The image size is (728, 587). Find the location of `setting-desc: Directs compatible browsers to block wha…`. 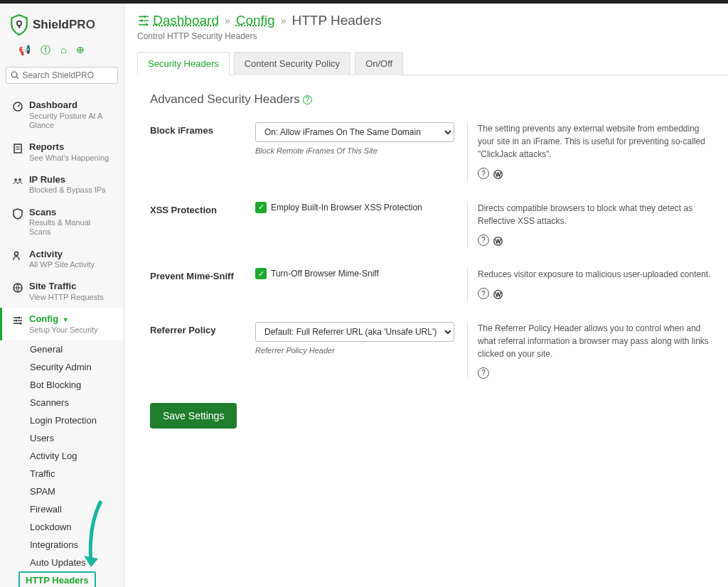

setting-desc: Directs compatible browsers to block wha… is located at coordinates (592, 225).